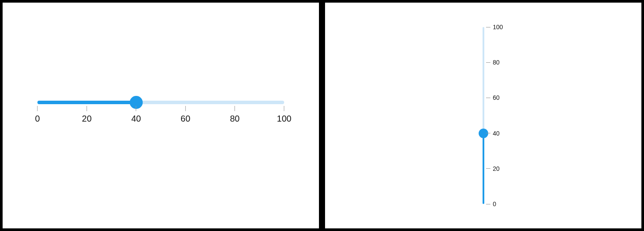 The image size is (644, 231). What do you see at coordinates (483, 116) in the screenshot?
I see `vertical-slider: 020406080100` at bounding box center [483, 116].